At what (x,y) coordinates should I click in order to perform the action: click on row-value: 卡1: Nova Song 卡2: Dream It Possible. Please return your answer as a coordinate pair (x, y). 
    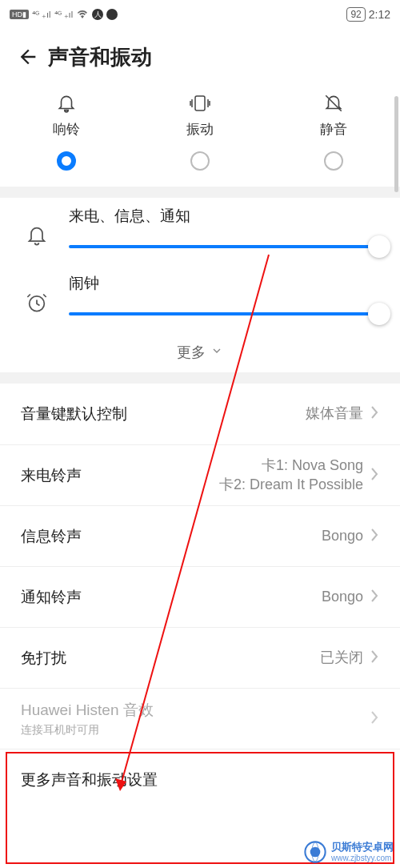
    Looking at the image, I should click on (291, 476).